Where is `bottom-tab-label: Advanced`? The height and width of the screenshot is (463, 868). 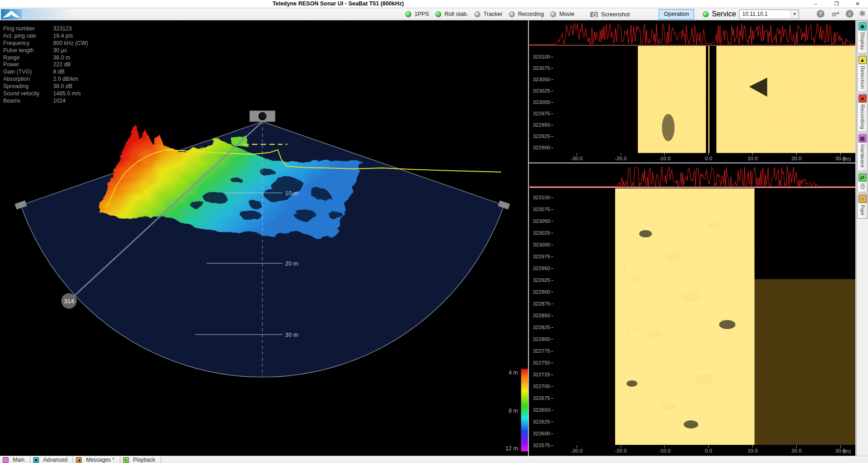 bottom-tab-label: Advanced is located at coordinates (55, 460).